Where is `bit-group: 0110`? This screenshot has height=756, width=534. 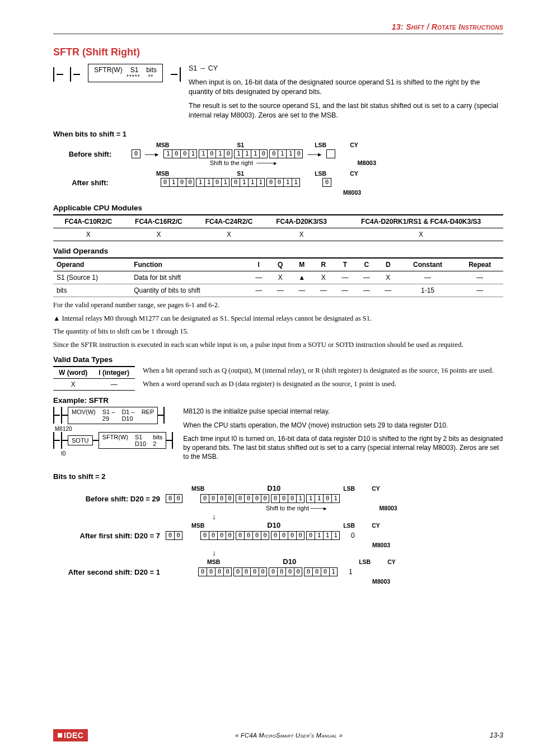
bit-group: 0110 is located at coordinates (286, 154).